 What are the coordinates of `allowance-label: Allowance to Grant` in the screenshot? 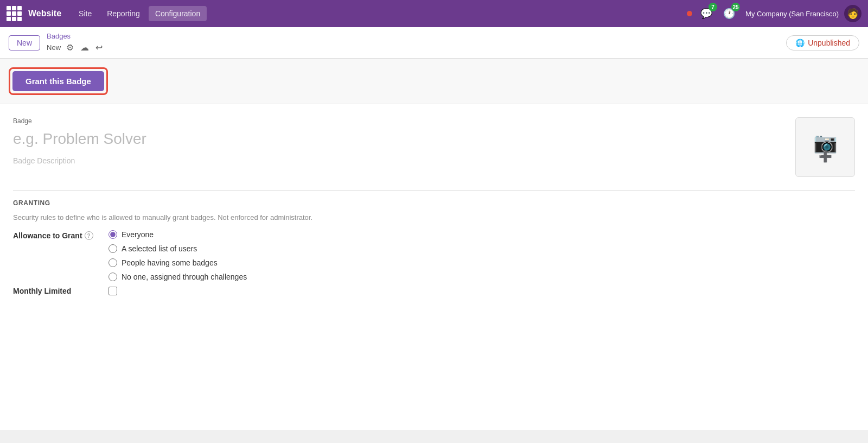 It's located at (48, 236).